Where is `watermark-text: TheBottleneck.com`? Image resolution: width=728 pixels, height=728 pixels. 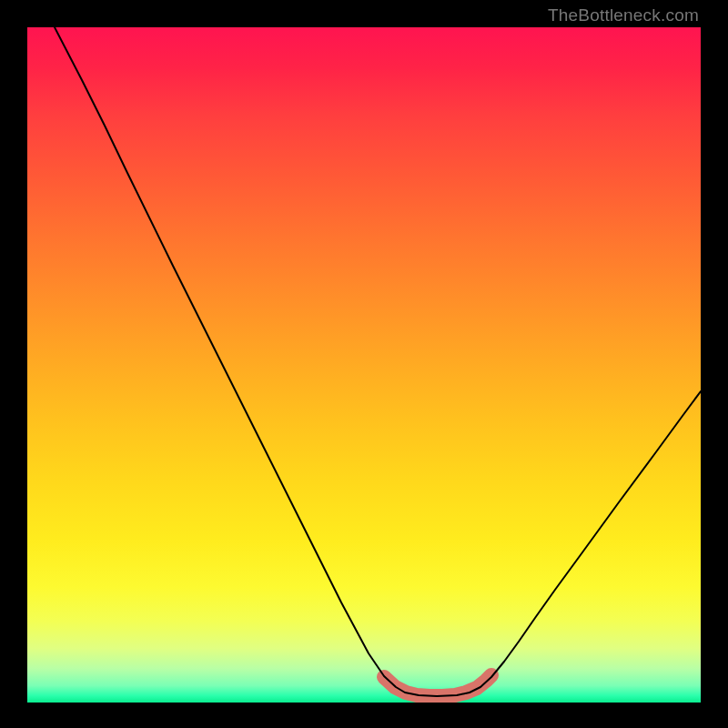 watermark-text: TheBottleneck.com is located at coordinates (623, 15).